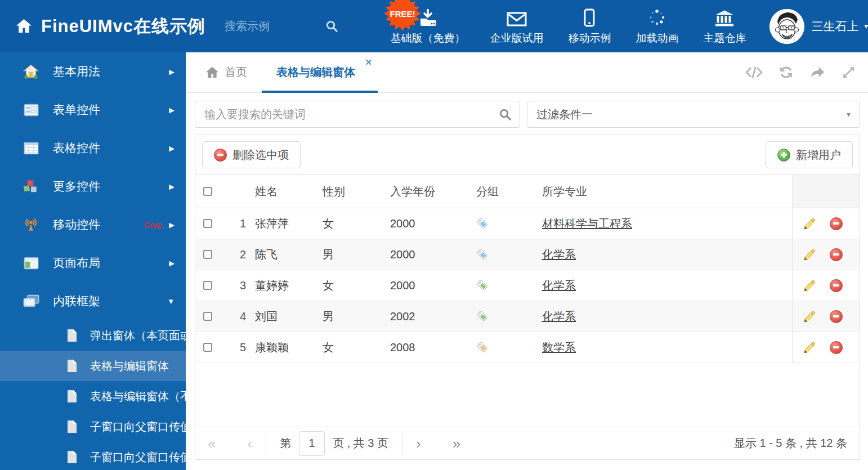 This screenshot has width=868, height=470. Describe the element at coordinates (790, 444) in the screenshot. I see `record-summary: 显示 1 - 5 条 , 共 12 条` at that location.